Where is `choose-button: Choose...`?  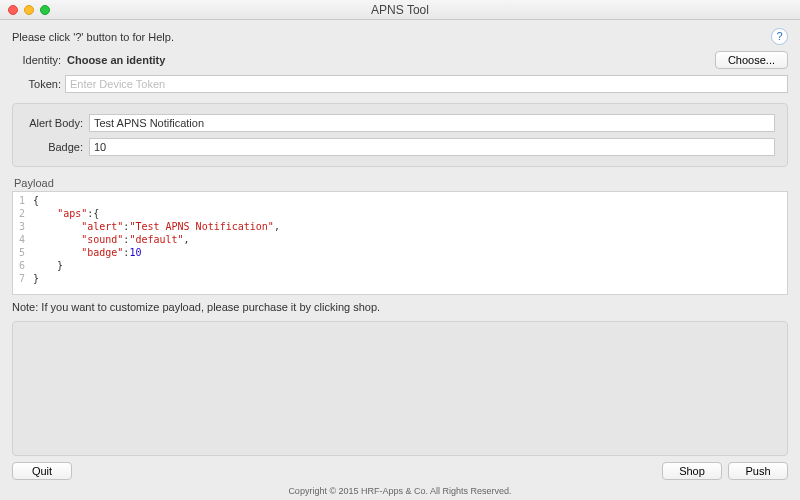
choose-button: Choose... is located at coordinates (752, 60).